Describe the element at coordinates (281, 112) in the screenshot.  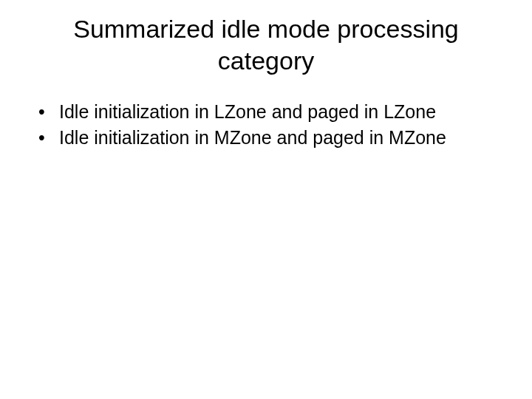
I see `bullet-text: Idle initialization in LZone and paged i…` at that location.